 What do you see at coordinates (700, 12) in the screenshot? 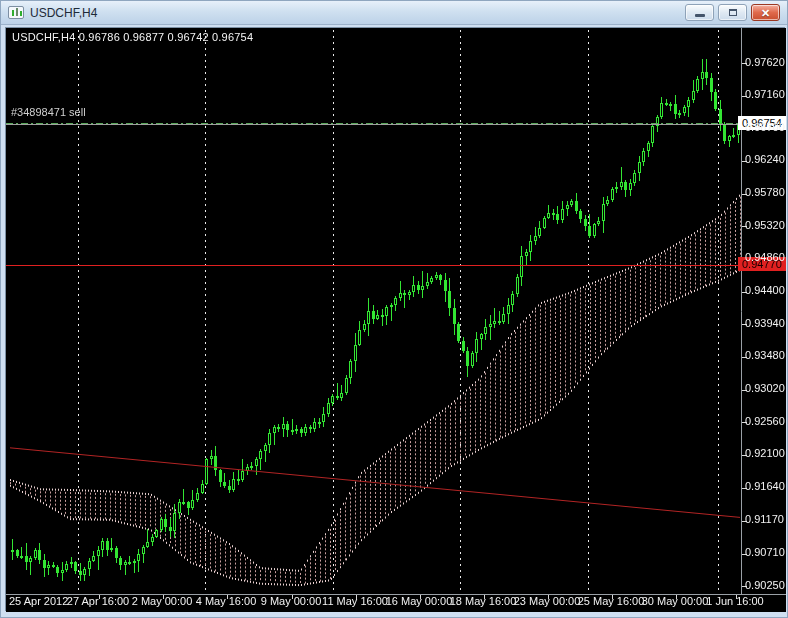
I see `minimize-button` at bounding box center [700, 12].